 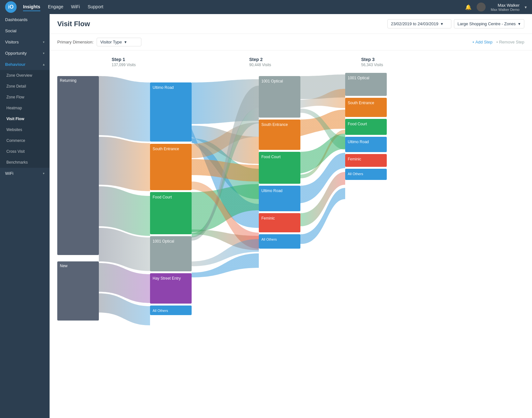 I want to click on sidebar-item-visit-flow: Visit Flow, so click(x=25, y=119).